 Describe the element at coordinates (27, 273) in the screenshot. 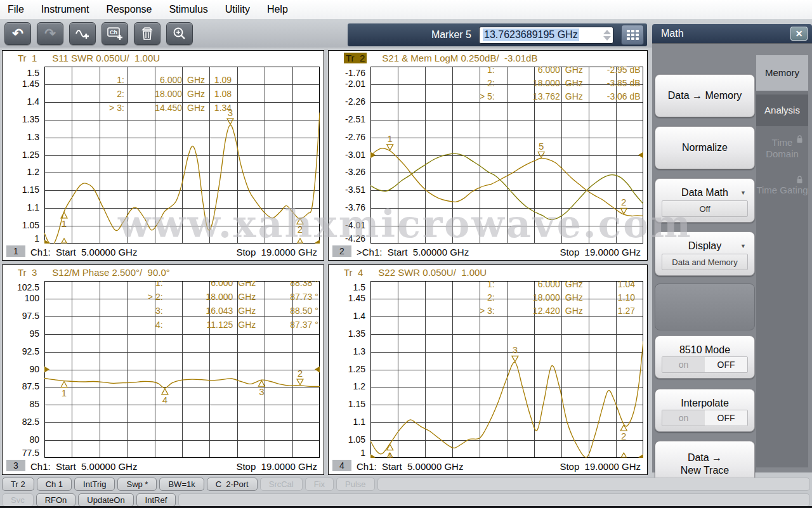

I see `trace-label: Tr 3` at that location.